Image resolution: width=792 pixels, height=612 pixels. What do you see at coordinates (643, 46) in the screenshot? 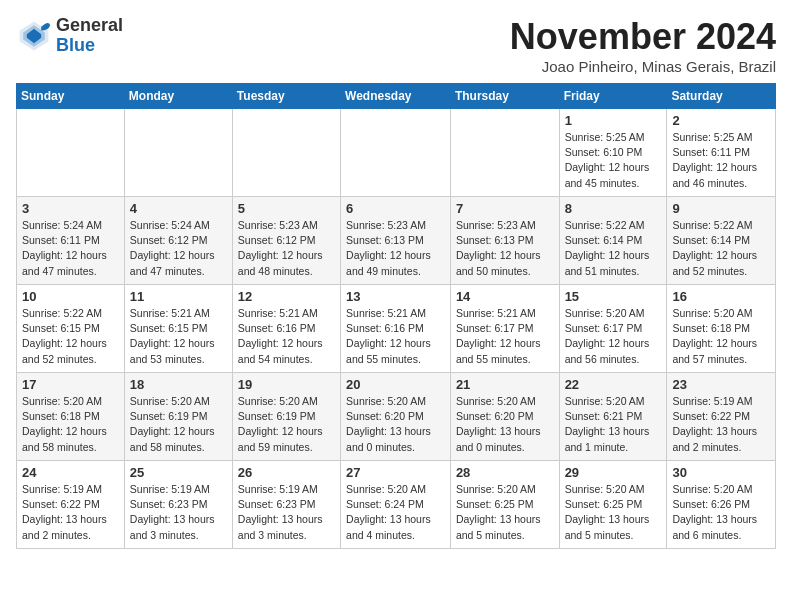
I see `title-block: November 2024 Joao Pinheiro, Minas Gerai…` at bounding box center [643, 46].